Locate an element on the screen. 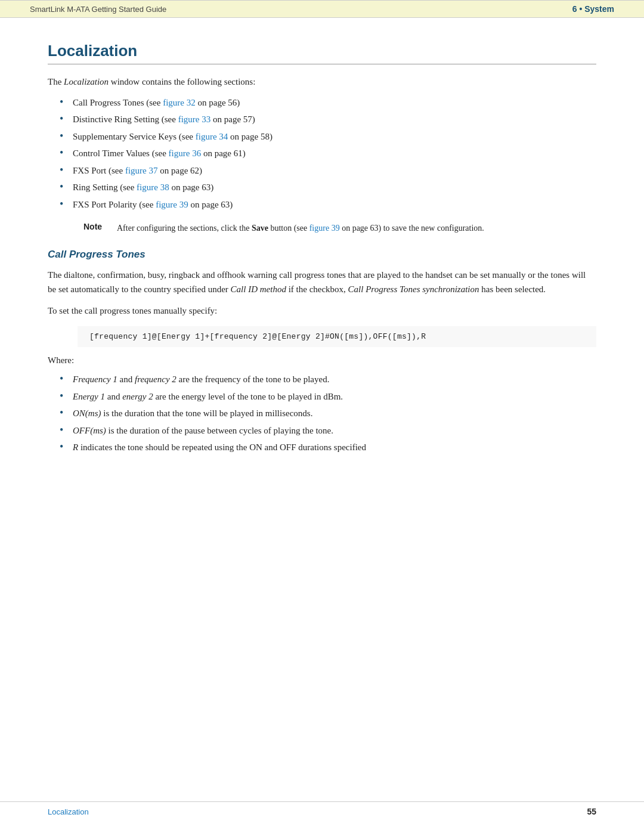 The height and width of the screenshot is (833, 644). section-title: Localization is located at coordinates (322, 53).